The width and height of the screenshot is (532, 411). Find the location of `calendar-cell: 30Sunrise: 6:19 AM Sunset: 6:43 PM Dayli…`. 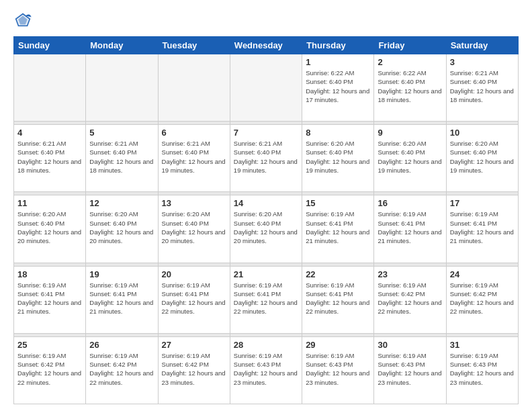

calendar-cell: 30Sunrise: 6:19 AM Sunset: 6:43 PM Dayli… is located at coordinates (410, 370).